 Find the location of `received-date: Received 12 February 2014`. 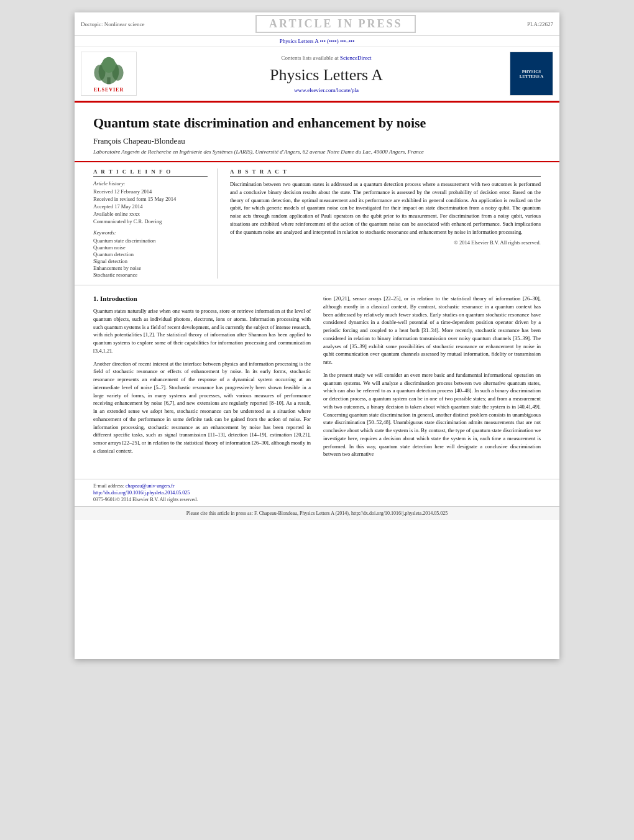

received-date: Received 12 February 2014 is located at coordinates (150, 192).